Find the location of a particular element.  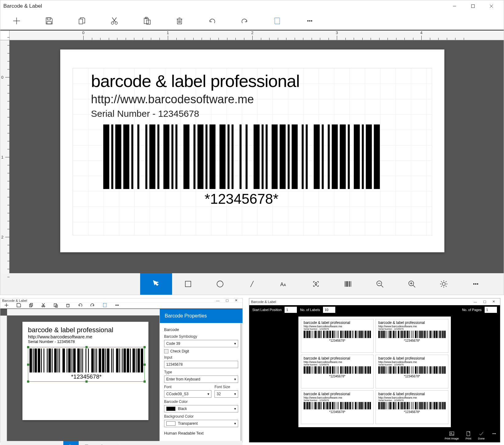

copy-button is located at coordinates (82, 21).